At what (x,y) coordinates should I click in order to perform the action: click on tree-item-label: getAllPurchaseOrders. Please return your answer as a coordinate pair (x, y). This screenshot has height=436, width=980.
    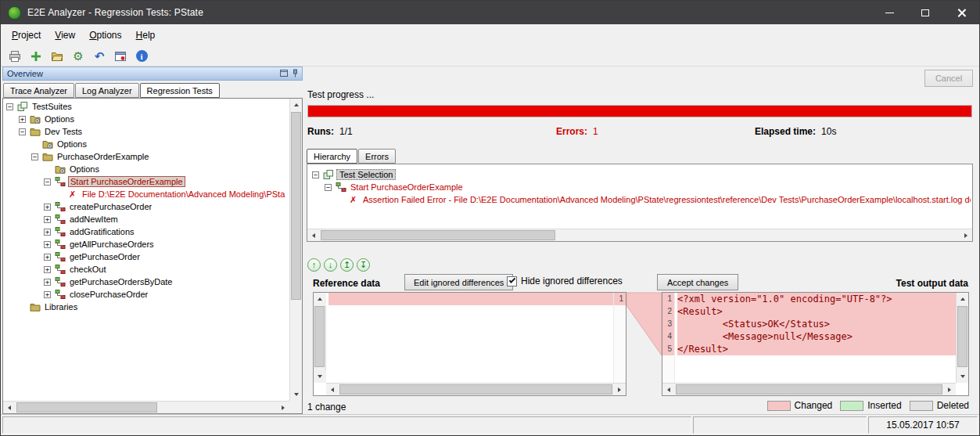
    Looking at the image, I should click on (112, 244).